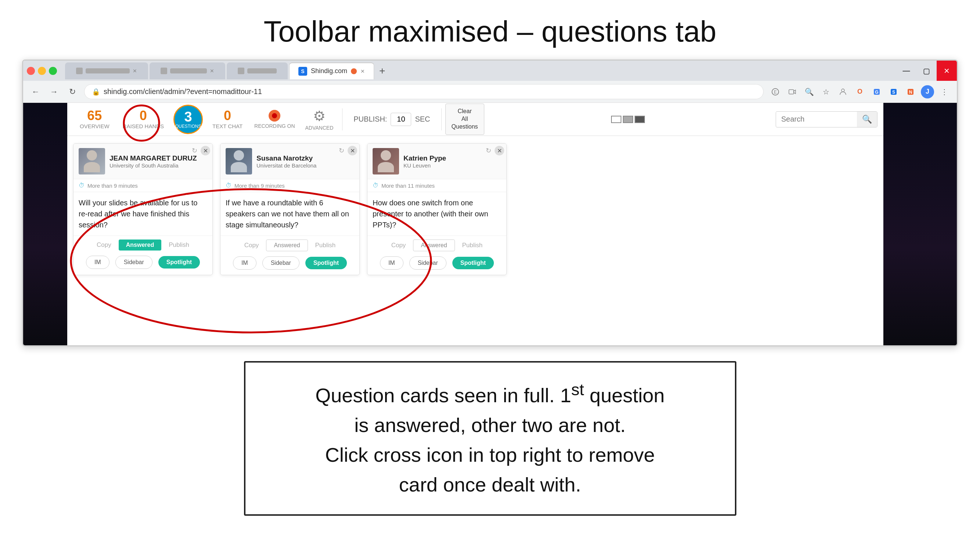 This screenshot has height=551, width=980. What do you see at coordinates (911, 92) in the screenshot?
I see `browser-ext-3: N` at bounding box center [911, 92].